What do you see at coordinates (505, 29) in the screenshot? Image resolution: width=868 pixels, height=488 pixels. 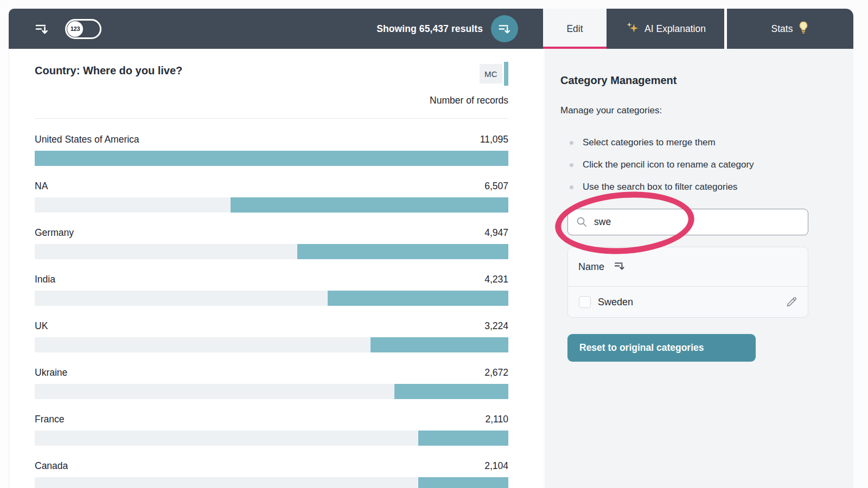 I see `sort-results-button` at bounding box center [505, 29].